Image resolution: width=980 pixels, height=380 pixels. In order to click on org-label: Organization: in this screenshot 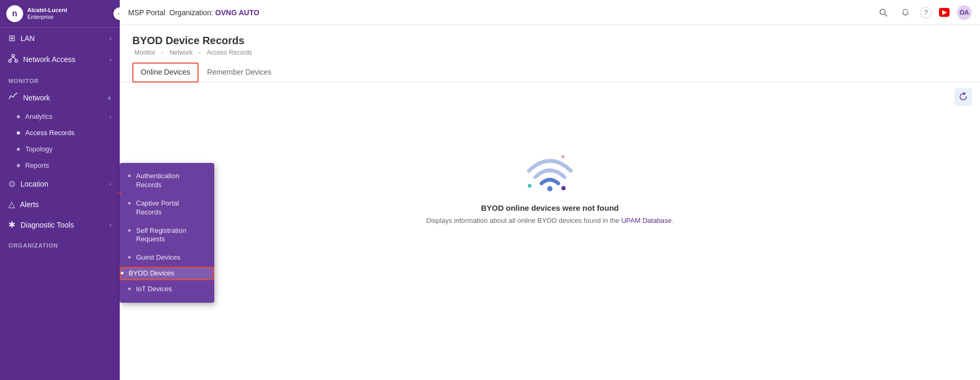, I will do `click(191, 13)`.